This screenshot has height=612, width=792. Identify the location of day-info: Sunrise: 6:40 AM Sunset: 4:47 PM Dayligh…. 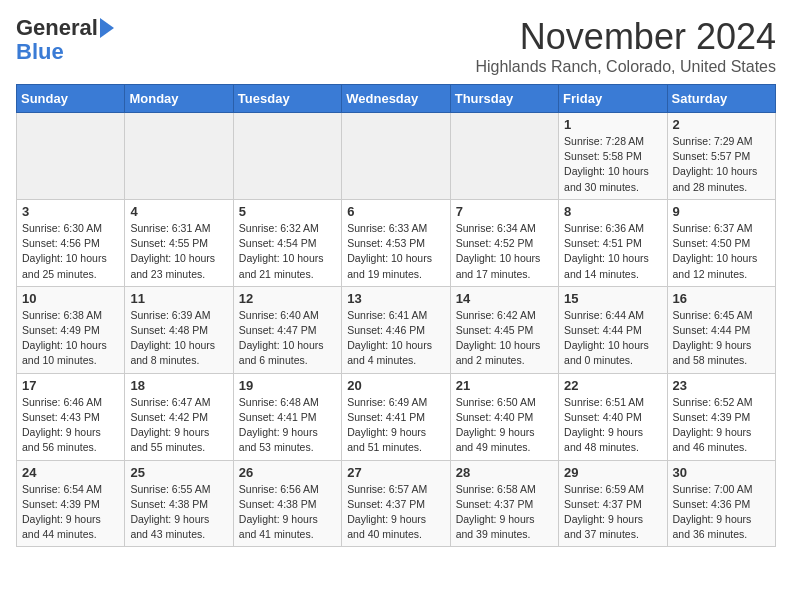
(288, 338).